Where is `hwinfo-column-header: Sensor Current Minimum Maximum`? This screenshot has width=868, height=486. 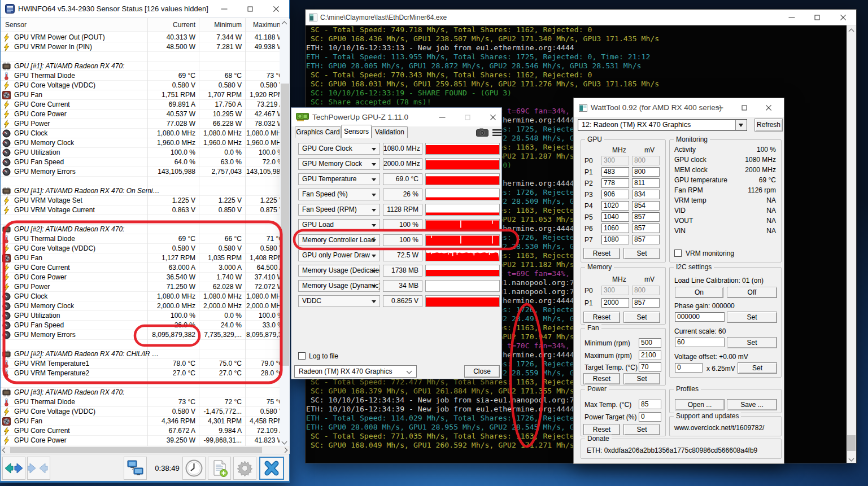
hwinfo-column-header: Sensor Current Minimum Maximum is located at coordinates (145, 25).